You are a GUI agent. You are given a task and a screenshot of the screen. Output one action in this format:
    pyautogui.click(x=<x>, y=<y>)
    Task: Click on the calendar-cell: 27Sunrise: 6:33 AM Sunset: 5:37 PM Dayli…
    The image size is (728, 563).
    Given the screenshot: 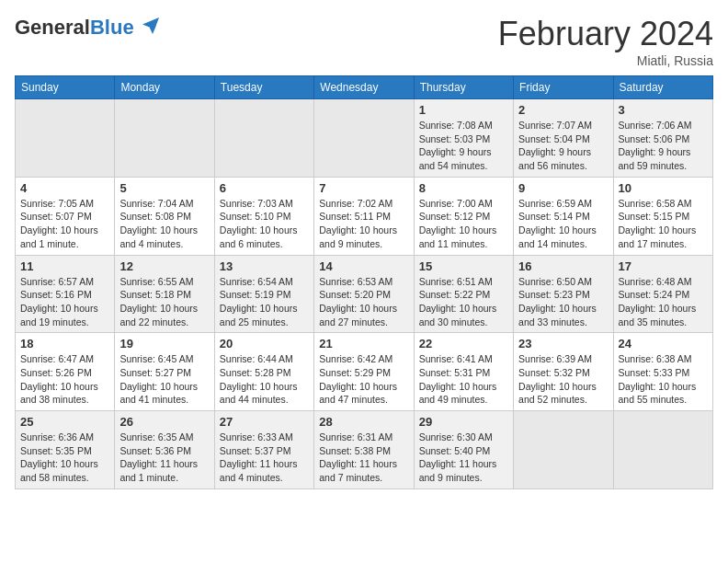 What is the action you would take?
    pyautogui.click(x=264, y=451)
    